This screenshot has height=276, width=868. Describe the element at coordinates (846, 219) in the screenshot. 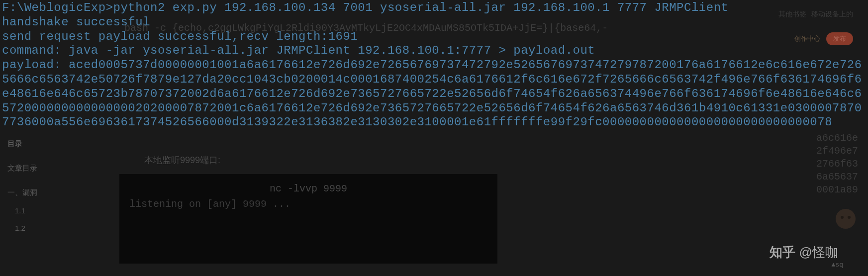

I see `mascot-icon` at that location.